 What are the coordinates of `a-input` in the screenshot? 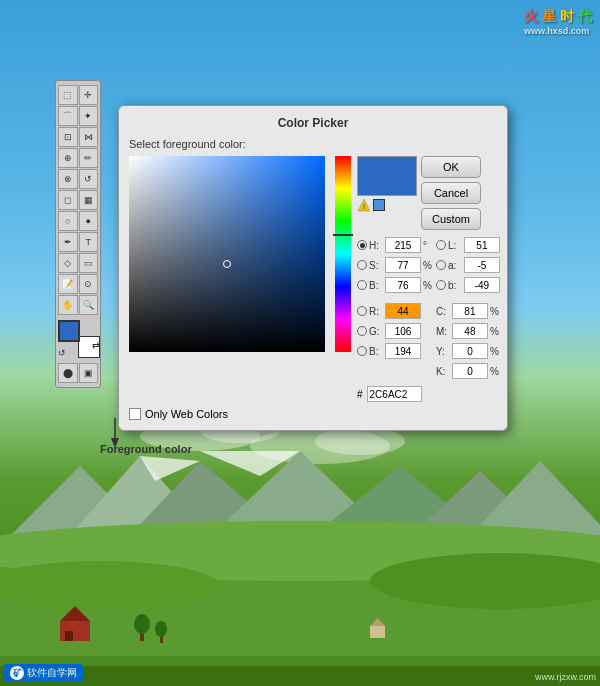 It's located at (482, 265).